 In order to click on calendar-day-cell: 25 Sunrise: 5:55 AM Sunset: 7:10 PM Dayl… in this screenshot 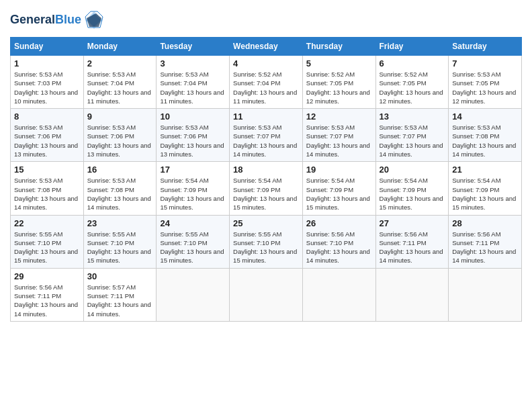, I will do `click(266, 242)`.